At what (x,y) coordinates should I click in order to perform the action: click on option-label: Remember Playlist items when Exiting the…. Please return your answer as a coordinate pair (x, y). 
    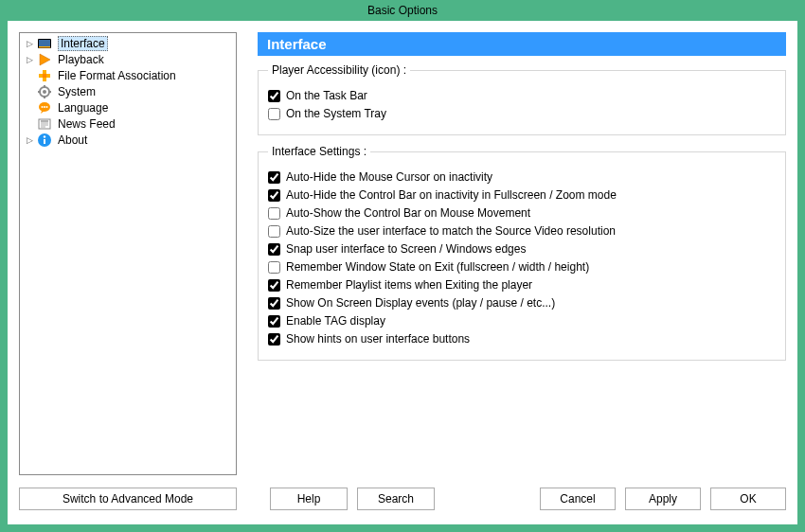
    Looking at the image, I should click on (409, 285).